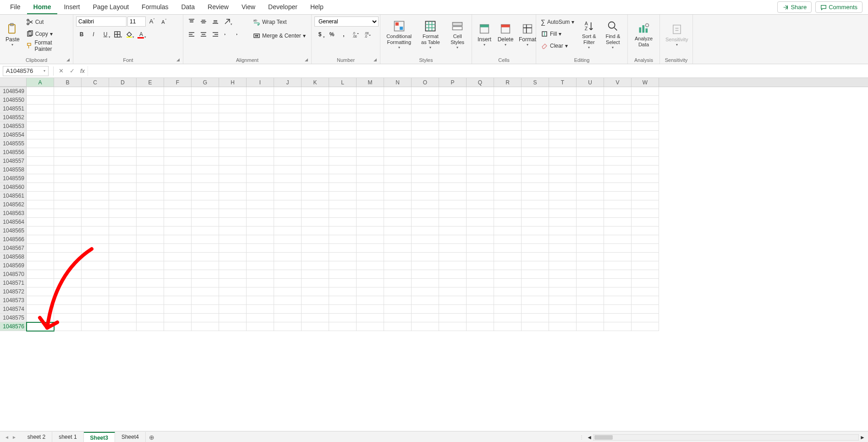 This screenshot has height=442, width=868. I want to click on bold-button: B, so click(82, 34).